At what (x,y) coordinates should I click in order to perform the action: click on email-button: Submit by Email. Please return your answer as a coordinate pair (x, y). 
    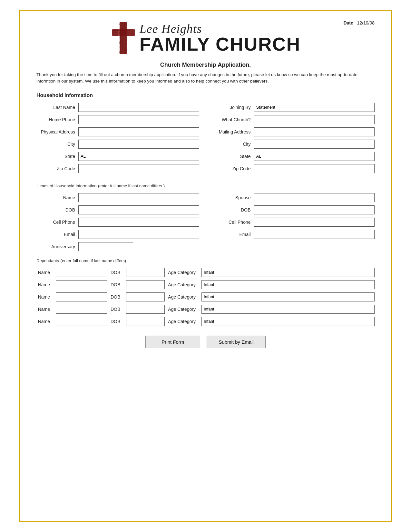
    Looking at the image, I should click on (236, 342).